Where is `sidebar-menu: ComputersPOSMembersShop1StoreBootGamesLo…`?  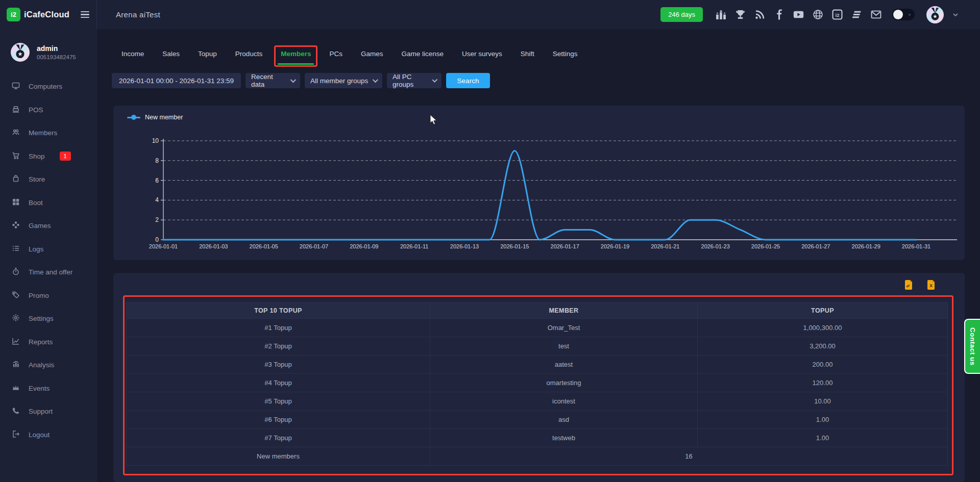 sidebar-menu: ComputersPOSMembersShop1StoreBootGamesLo… is located at coordinates (48, 261).